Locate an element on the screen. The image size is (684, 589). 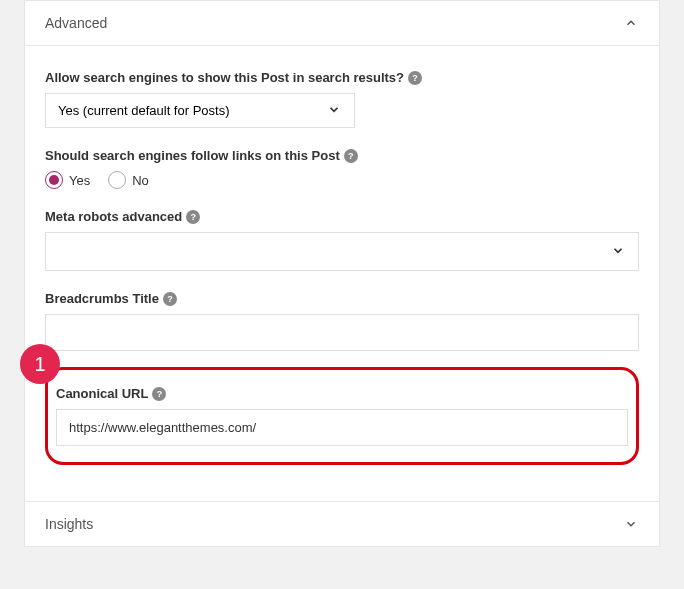
label-text: Breadcrumbs Title is located at coordinates (102, 298).